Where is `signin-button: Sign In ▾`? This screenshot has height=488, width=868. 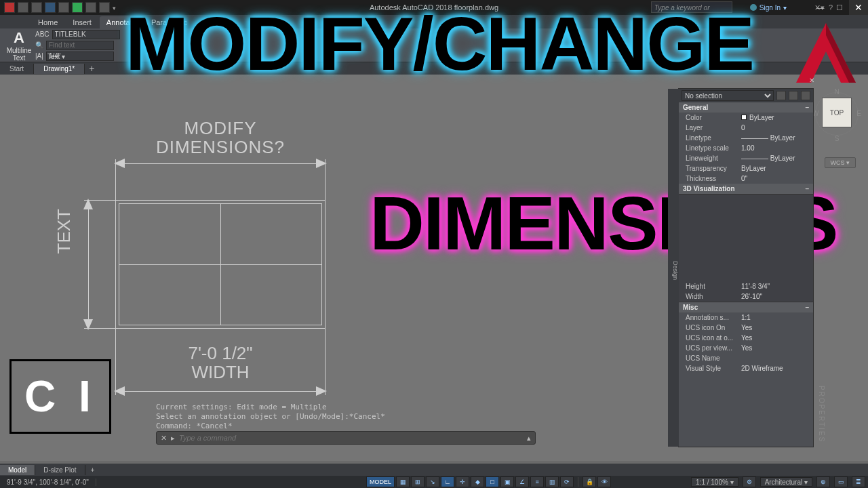
signin-button: Sign In ▾ is located at coordinates (768, 7).